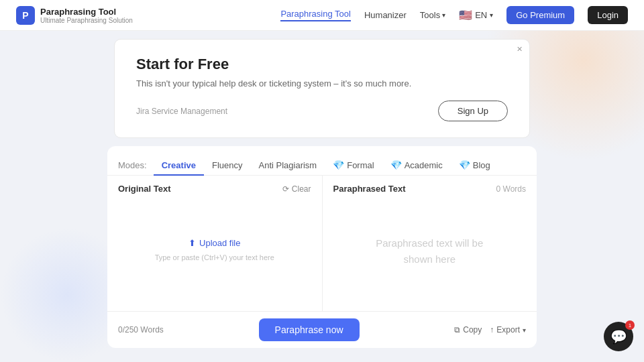 The image size is (644, 362). Describe the element at coordinates (619, 337) in the screenshot. I see `chat-bubble: 💬 1` at that location.